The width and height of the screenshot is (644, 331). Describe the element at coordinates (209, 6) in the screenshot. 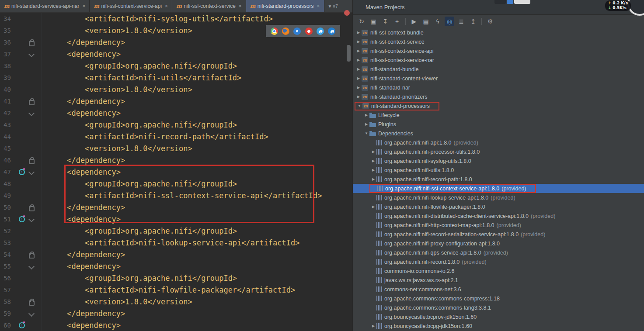

I see `editor-tab: nifi-ssl-context-service ×` at that location.